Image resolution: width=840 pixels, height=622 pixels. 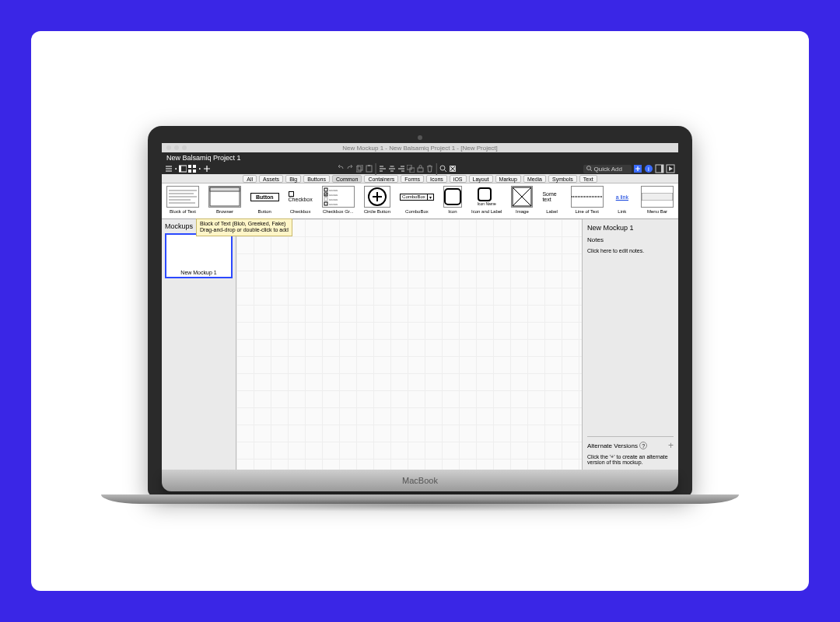 I want to click on category-tab-symbols: Symbols, so click(x=563, y=179).